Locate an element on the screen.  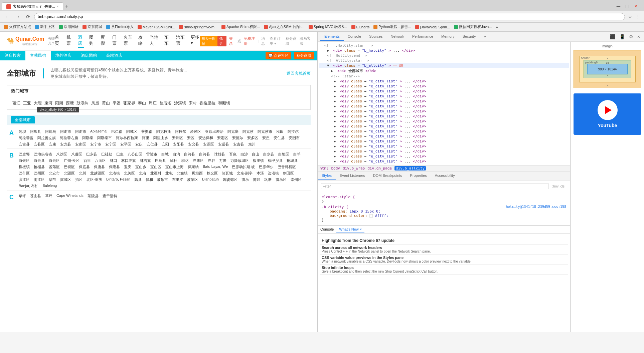
list-item: 安阳 is located at coordinates (165, 144).